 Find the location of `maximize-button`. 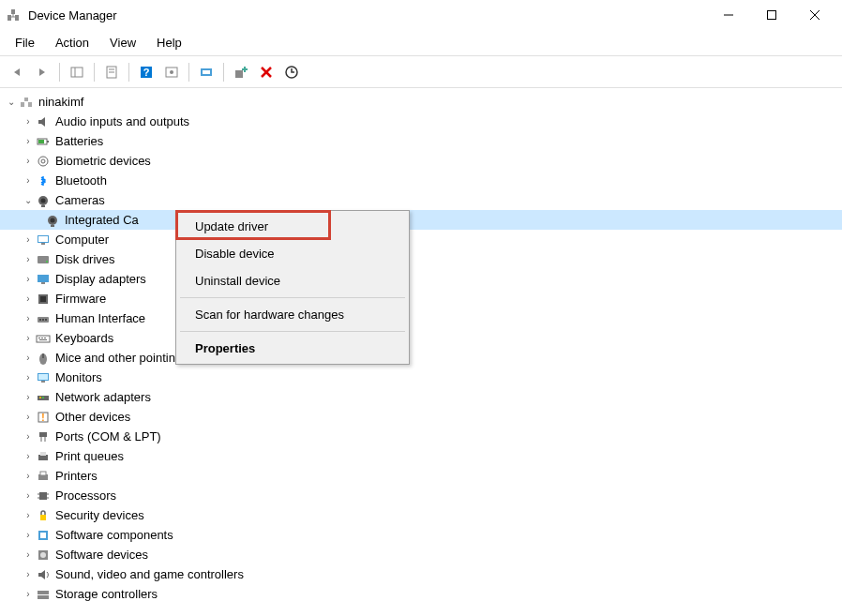

maximize-button is located at coordinates (772, 15).